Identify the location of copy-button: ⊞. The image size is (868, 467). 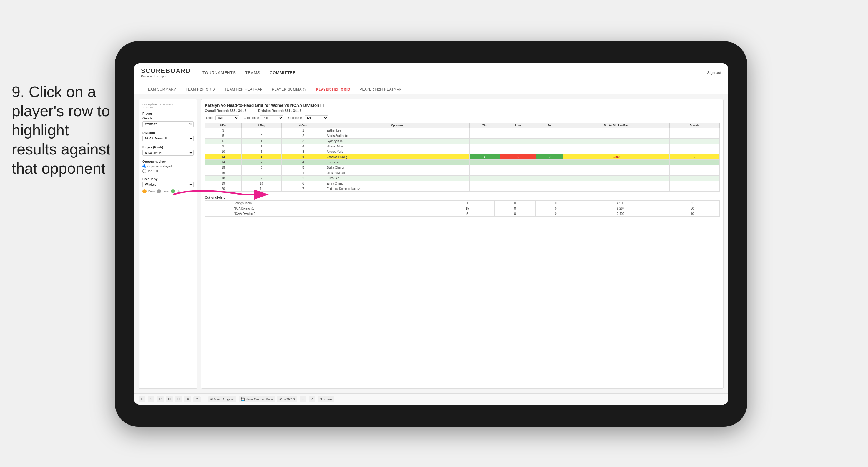
(169, 399).